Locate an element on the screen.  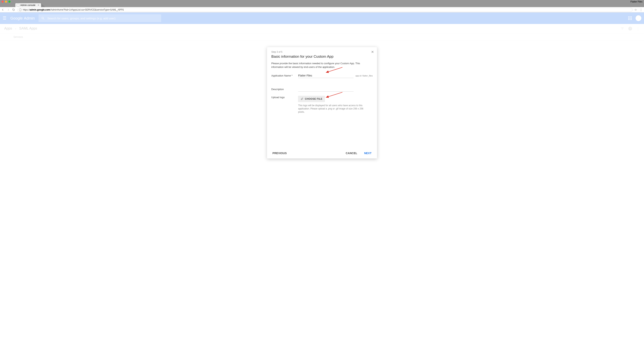
window-titlebar: Flatter Files is located at coordinates (322, 2).